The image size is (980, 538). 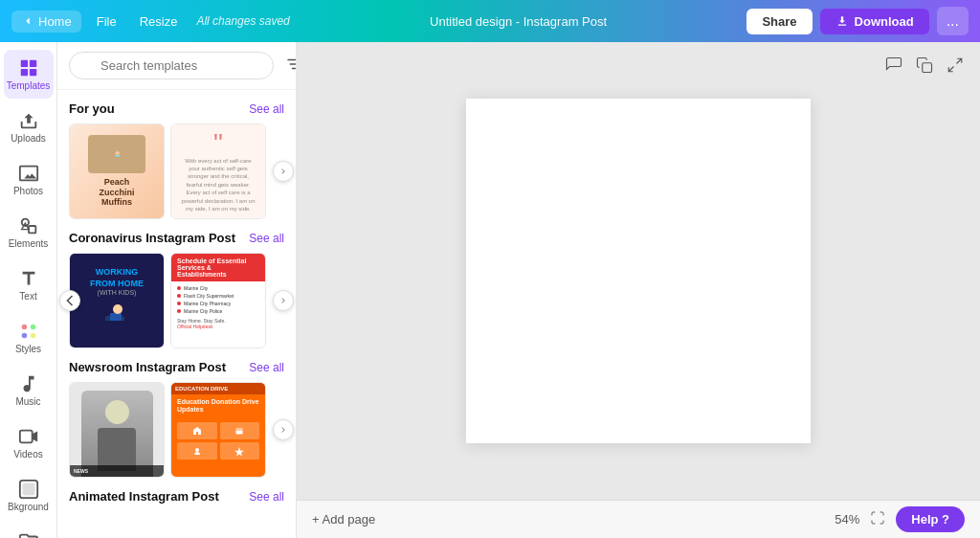 What do you see at coordinates (266, 368) in the screenshot?
I see `newsroom-see-all: See all` at bounding box center [266, 368].